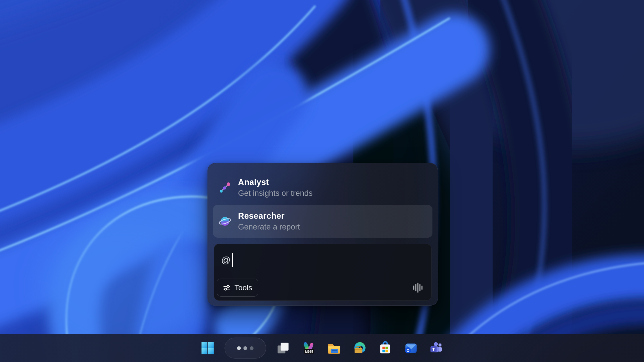 Image resolution: width=644 pixels, height=362 pixels. What do you see at coordinates (434, 349) in the screenshot?
I see `teams-letter: T` at bounding box center [434, 349].